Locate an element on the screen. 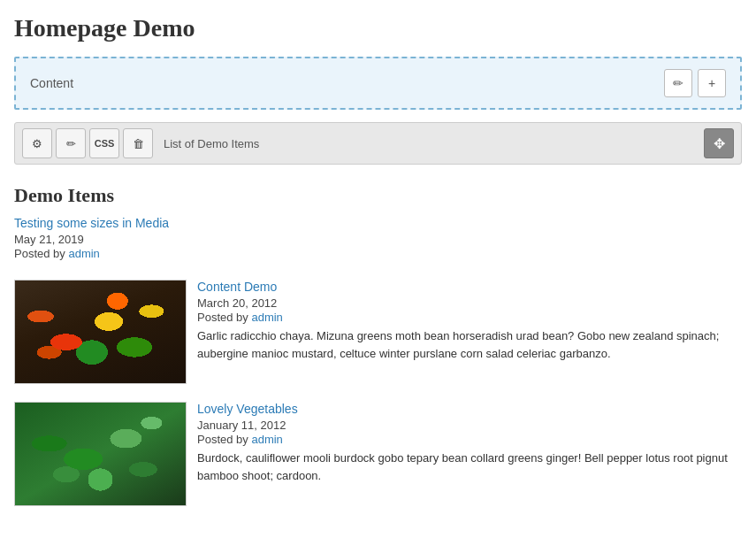 The image size is (756, 538). toolbar-pencil-button: ✏ is located at coordinates (71, 143).